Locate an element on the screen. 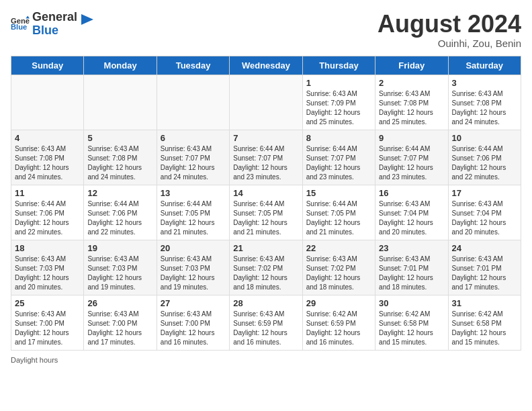  day-info: Sunrise: 6:43 AM Sunset: 7:04 PM Dayligh… is located at coordinates (411, 218).